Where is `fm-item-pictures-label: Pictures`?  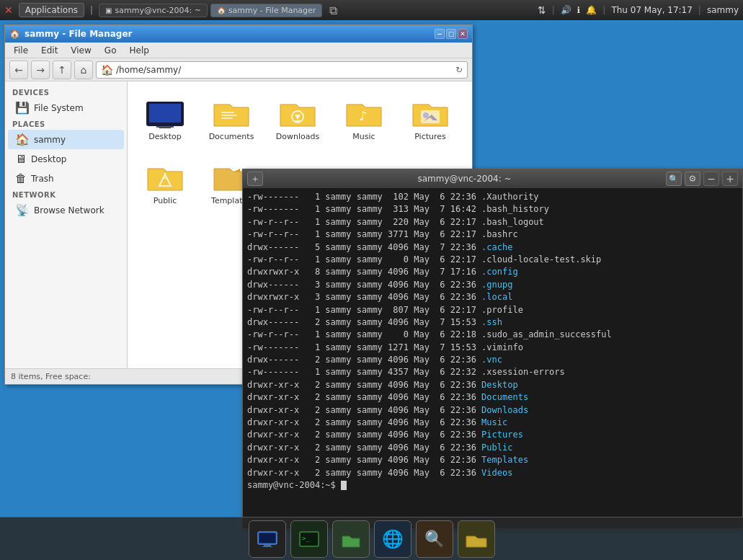
fm-item-pictures-label: Pictures is located at coordinates (430, 137).